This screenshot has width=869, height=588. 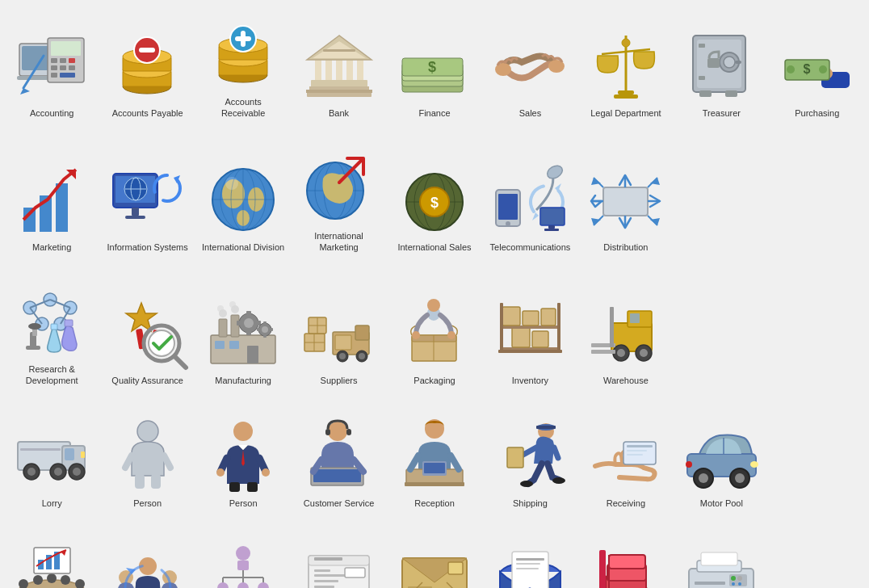 I want to click on item-reception-label: Reception, so click(x=434, y=503).